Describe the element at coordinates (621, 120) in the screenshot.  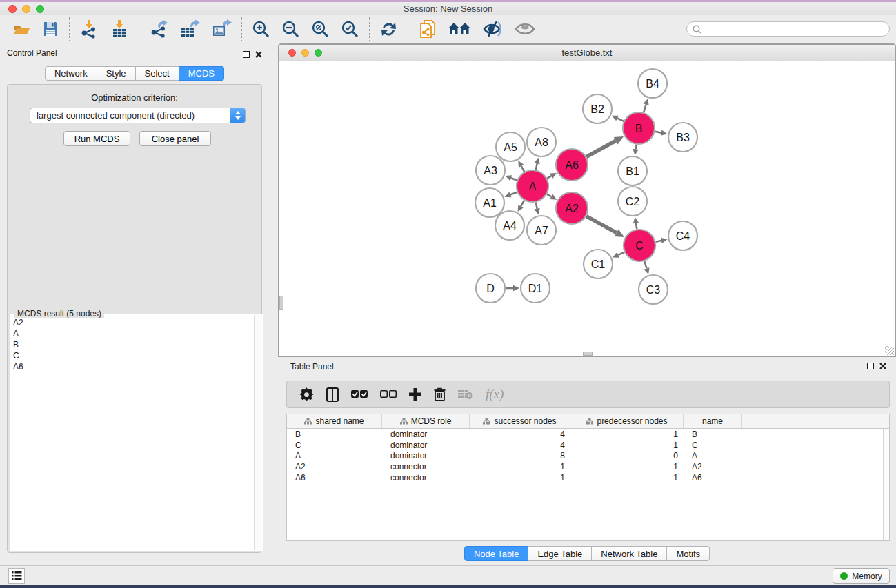
I see `edge-B-B2` at that location.